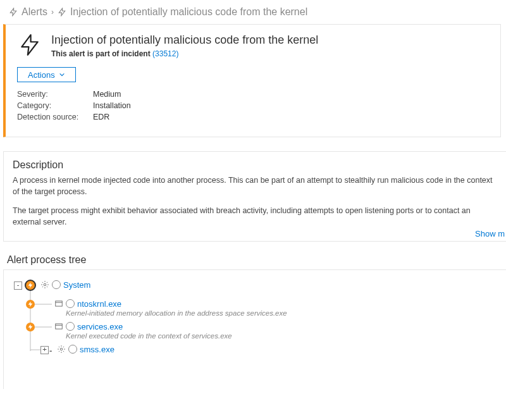  I want to click on breadcrumb: Alerts › Injection of potentially malici…, so click(253, 12).